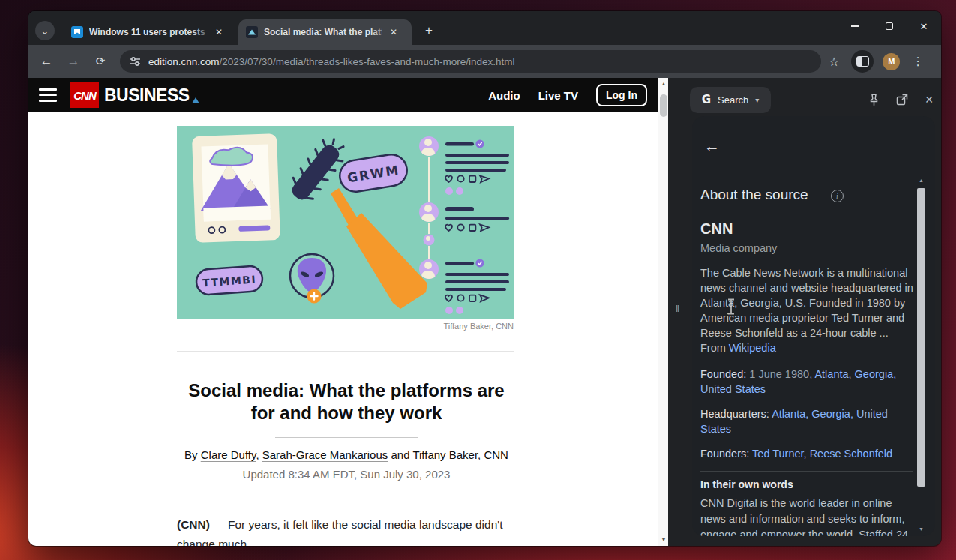  Describe the element at coordinates (229, 454) in the screenshot. I see `author-link-clare-duffy: Clare Duffy` at that location.